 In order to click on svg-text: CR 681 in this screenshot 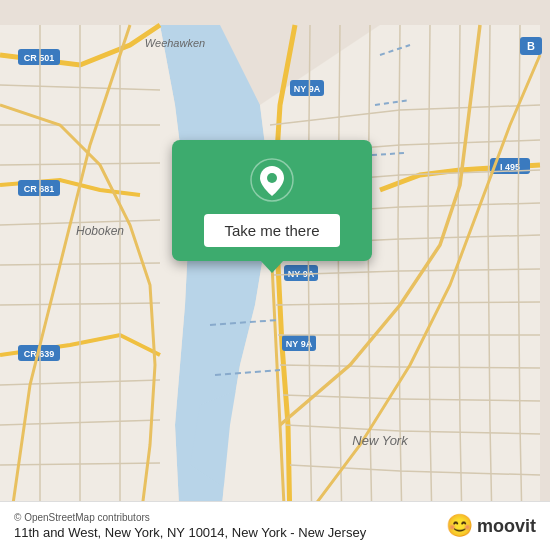, I will do `click(40, 189)`.